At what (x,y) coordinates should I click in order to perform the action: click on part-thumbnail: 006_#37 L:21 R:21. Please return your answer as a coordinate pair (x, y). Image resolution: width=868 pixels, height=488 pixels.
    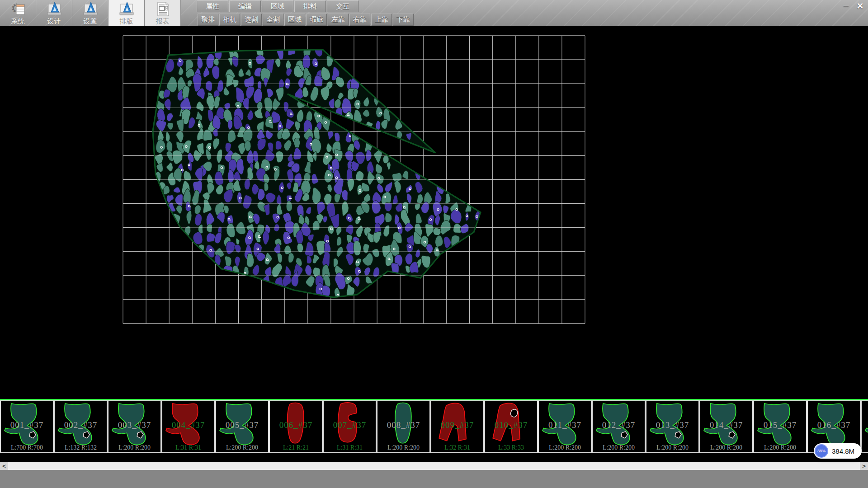
    Looking at the image, I should click on (296, 427).